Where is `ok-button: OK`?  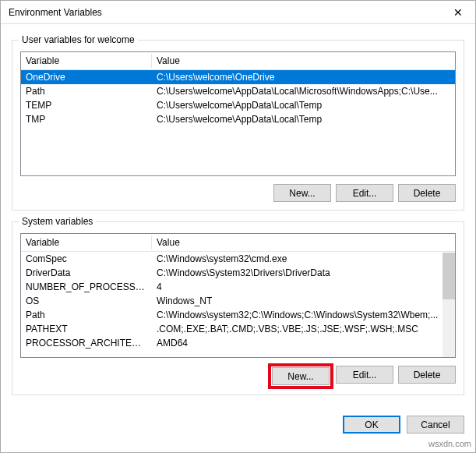 ok-button: OK is located at coordinates (372, 424).